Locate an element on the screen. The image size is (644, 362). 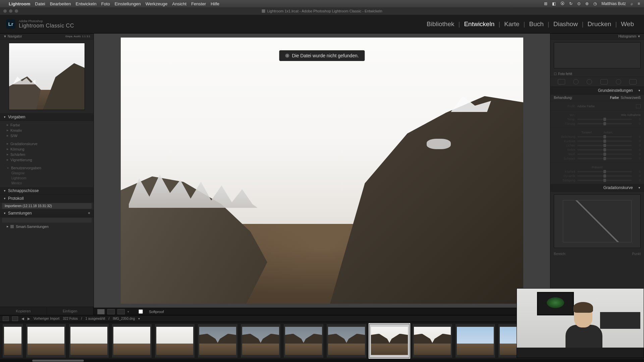
module-karte: Karte is located at coordinates (512, 24).